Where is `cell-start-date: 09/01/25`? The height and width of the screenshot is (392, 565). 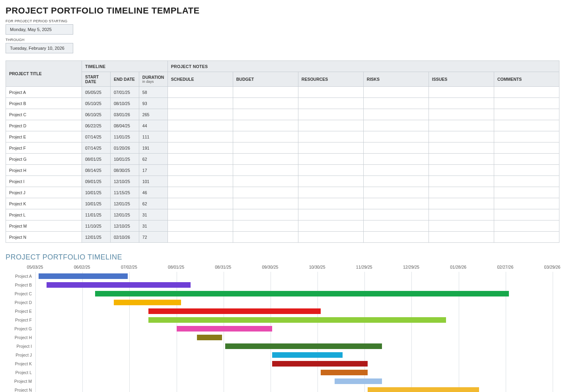
cell-start-date: 09/01/25 is located at coordinates (96, 181).